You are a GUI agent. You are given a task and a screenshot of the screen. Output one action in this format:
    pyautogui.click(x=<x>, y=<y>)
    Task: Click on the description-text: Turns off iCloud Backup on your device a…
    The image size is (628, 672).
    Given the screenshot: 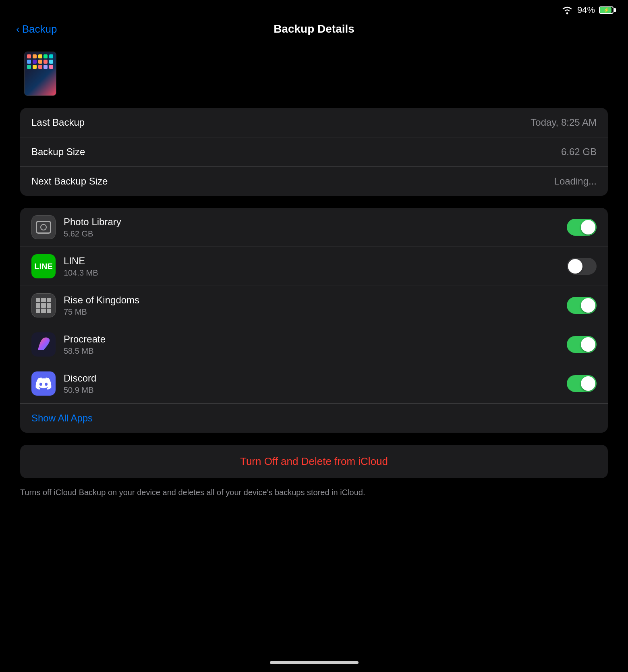 What is the action you would take?
    pyautogui.click(x=314, y=492)
    